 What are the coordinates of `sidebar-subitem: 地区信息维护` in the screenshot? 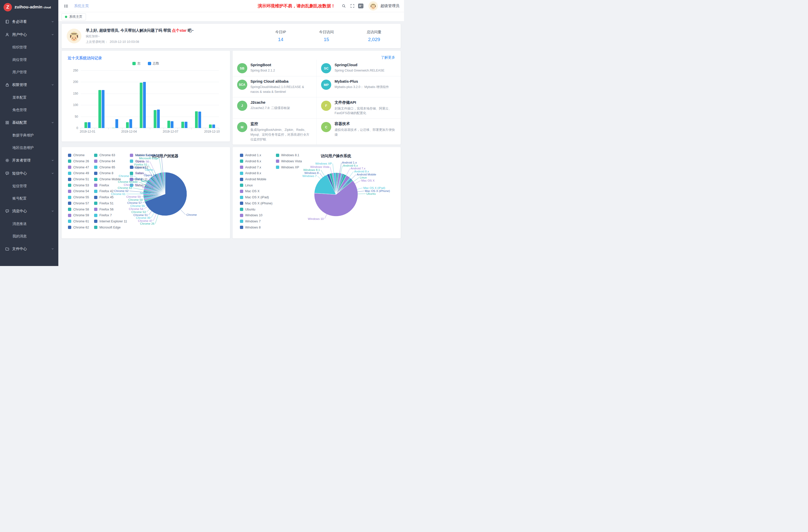 It's located at (29, 148).